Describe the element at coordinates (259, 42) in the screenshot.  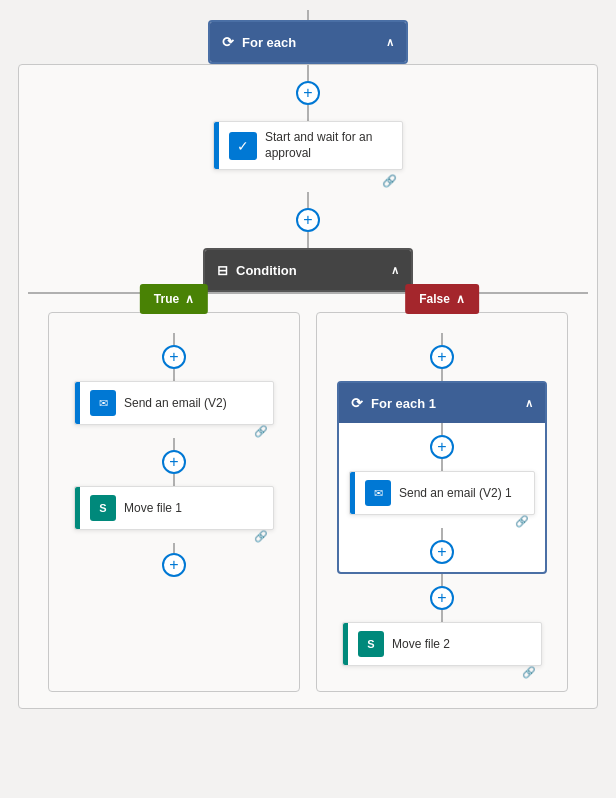
I see `foreach-header-left: ⟳ For each` at that location.